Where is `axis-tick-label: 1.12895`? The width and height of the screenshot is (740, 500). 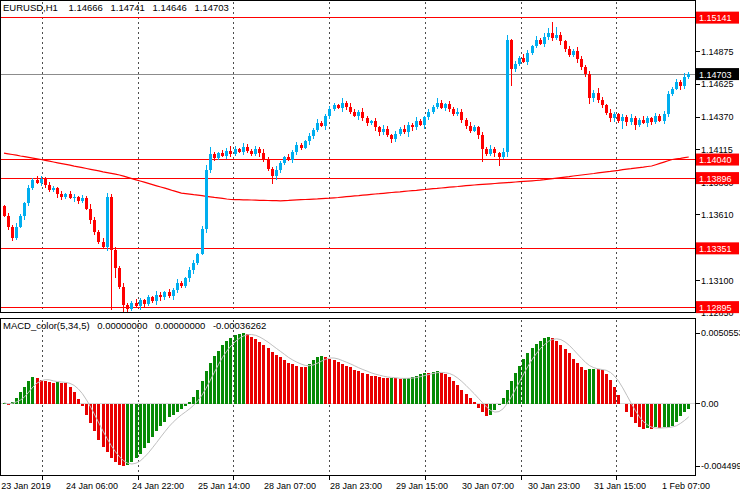
axis-tick-label: 1.12895 is located at coordinates (716, 308).